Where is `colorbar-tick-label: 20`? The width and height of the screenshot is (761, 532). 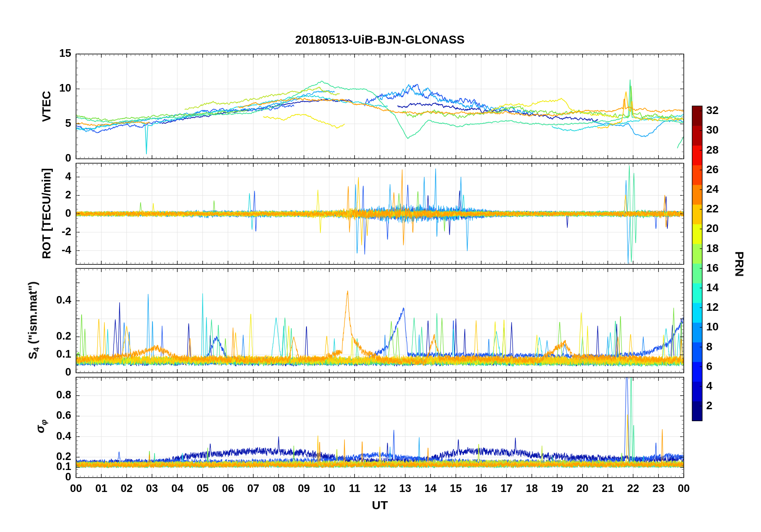 colorbar-tick-label: 20 is located at coordinates (722, 228).